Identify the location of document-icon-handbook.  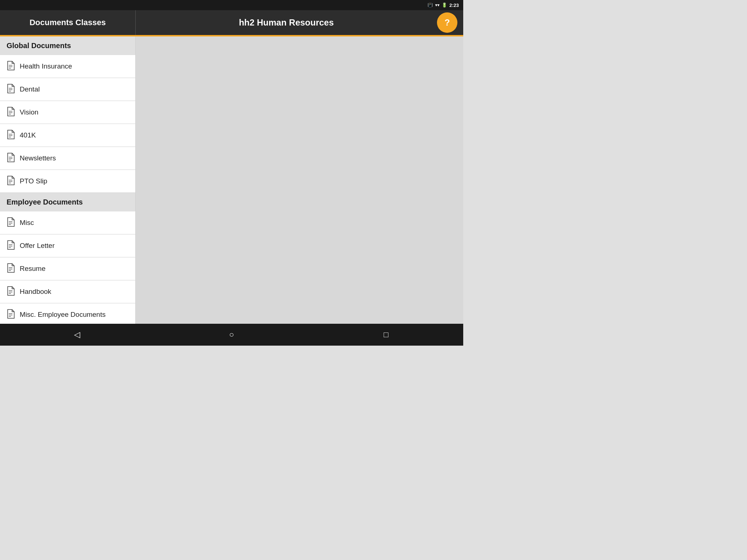
(11, 292).